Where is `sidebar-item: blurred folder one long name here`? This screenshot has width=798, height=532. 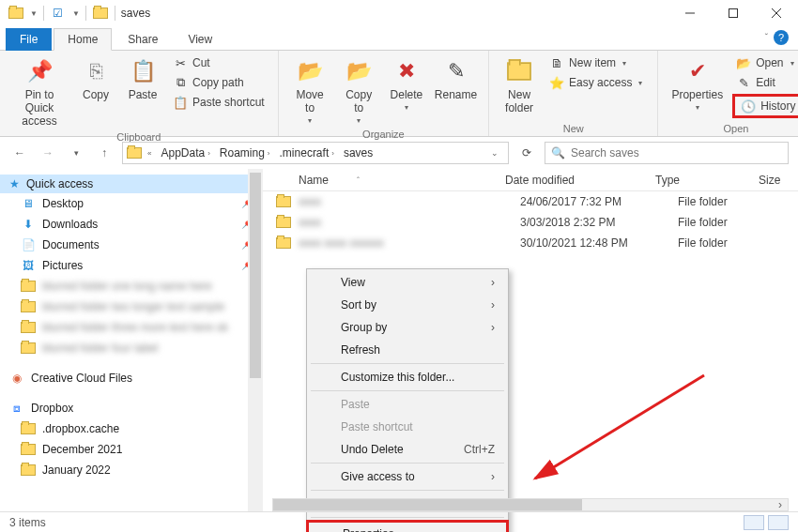
sidebar-item: blurred folder one long name here is located at coordinates (131, 286).